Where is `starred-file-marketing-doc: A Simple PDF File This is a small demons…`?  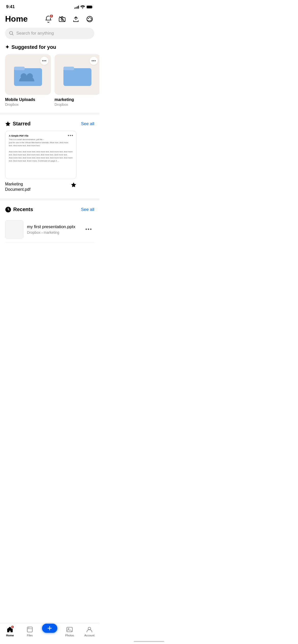
starred-file-marketing-doc: A Simple PDF File This is a small demons… is located at coordinates (41, 162).